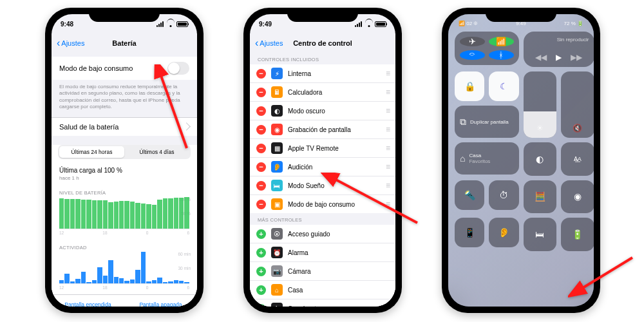  I want to click on screen-off: Pantalla apagada1 h y 0 min, so click(161, 301).